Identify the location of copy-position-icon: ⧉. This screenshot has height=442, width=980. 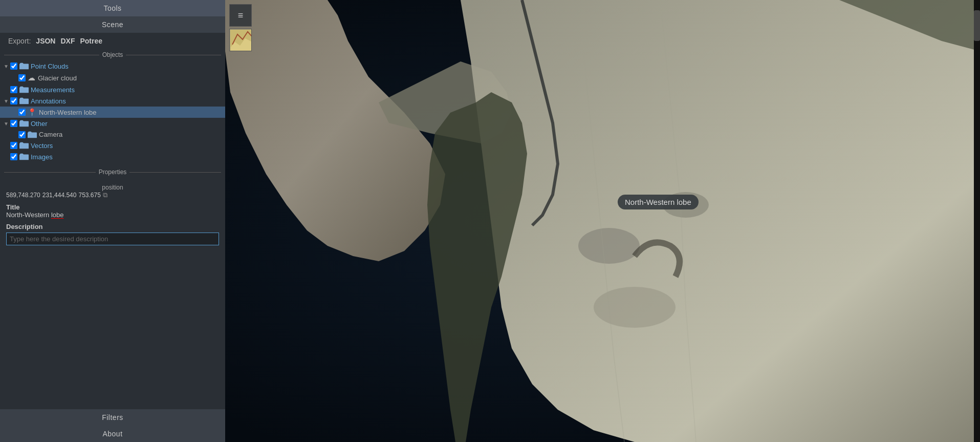
(105, 195).